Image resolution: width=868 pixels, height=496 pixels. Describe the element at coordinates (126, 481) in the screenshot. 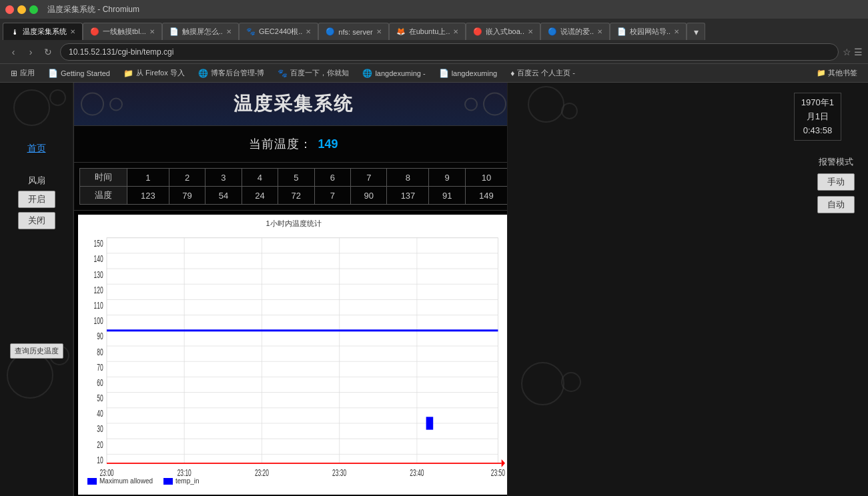

I see `legend-max-label: Maximum allowed` at that location.